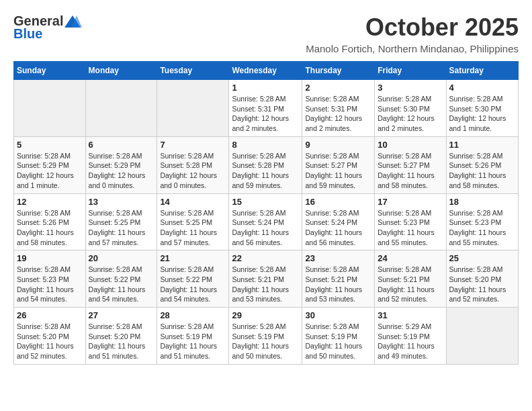 This screenshot has width=532, height=411. Describe the element at coordinates (265, 145) in the screenshot. I see `day-number: 8` at that location.